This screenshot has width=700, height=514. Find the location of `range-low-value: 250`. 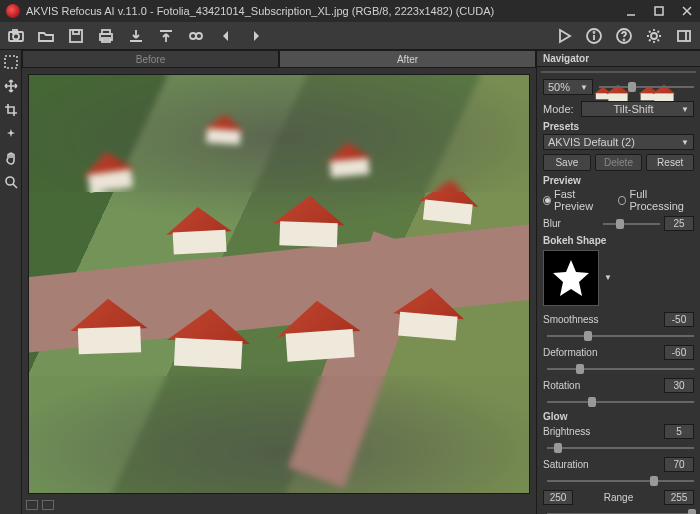

range-low-value: 250 is located at coordinates (558, 498).